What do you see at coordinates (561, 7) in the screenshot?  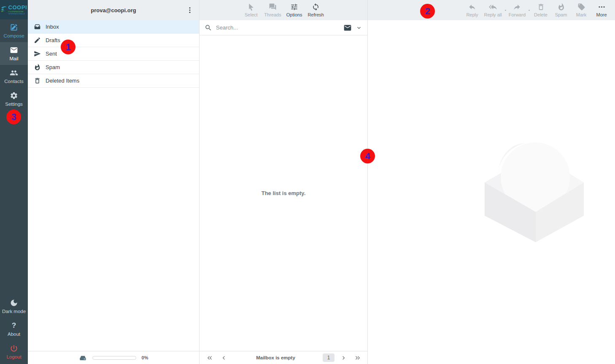 I see `flame-icon` at bounding box center [561, 7].